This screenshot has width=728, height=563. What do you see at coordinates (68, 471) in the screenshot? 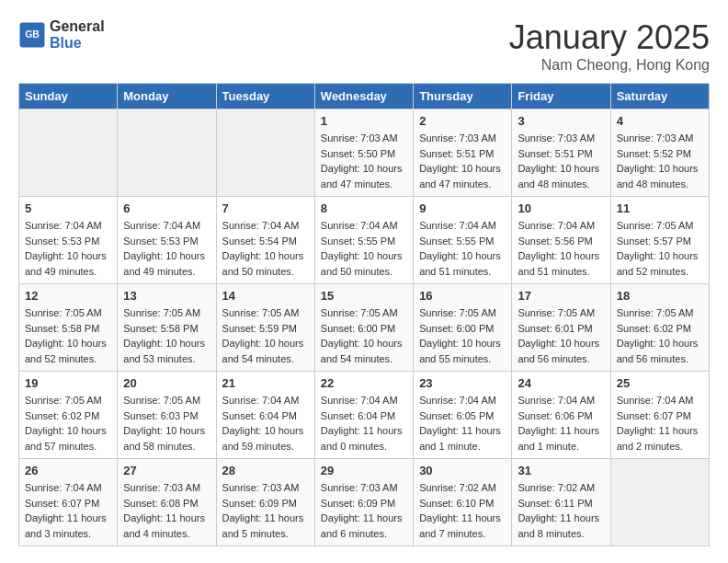
I see `day-number: 26` at bounding box center [68, 471].